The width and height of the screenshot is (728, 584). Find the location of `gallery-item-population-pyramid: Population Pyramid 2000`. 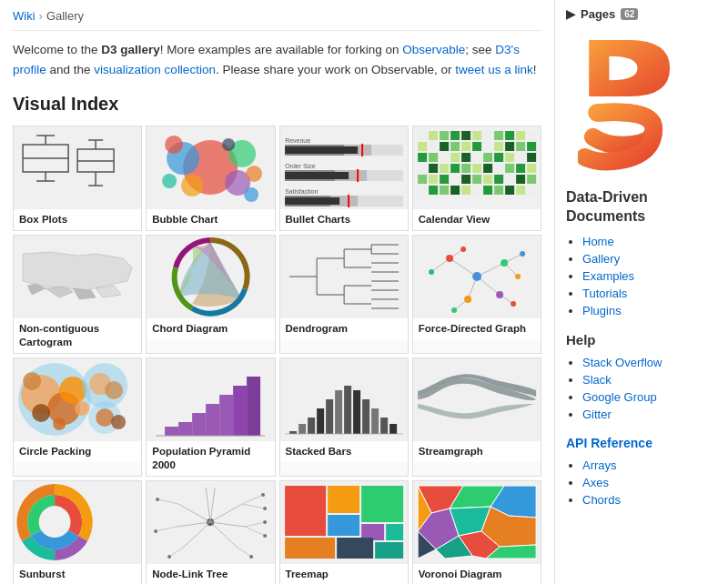

gallery-item-population-pyramid: Population Pyramid 2000 is located at coordinates (210, 417).